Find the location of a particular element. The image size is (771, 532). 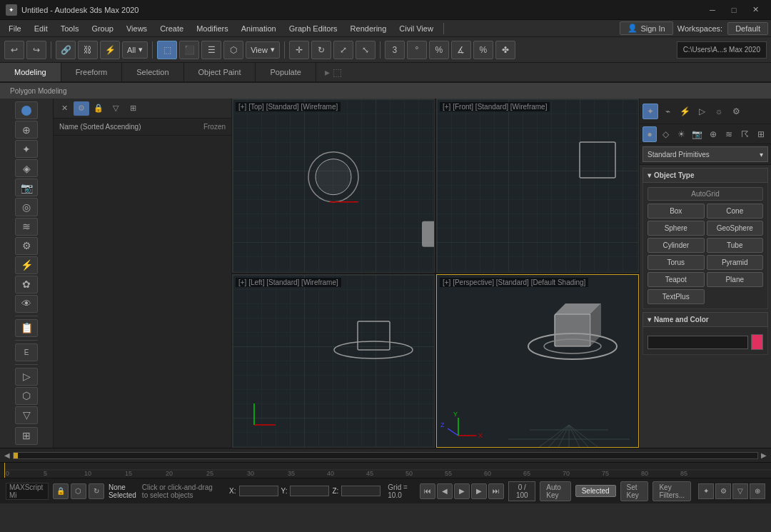

menu-file: File is located at coordinates (15, 29).